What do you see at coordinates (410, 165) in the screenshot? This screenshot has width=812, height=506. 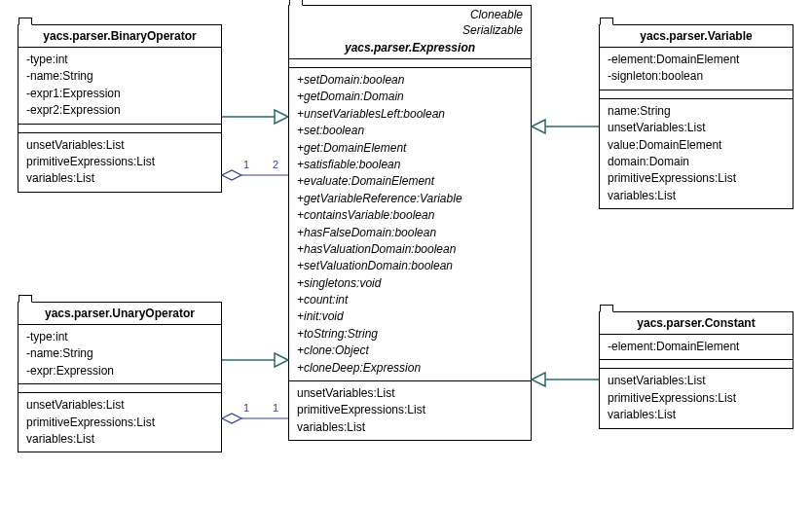 I see `op: +satisfiable:boolean` at bounding box center [410, 165].